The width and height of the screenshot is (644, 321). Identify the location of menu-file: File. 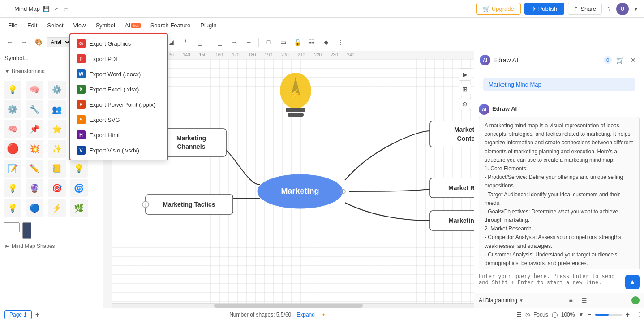
(13, 25).